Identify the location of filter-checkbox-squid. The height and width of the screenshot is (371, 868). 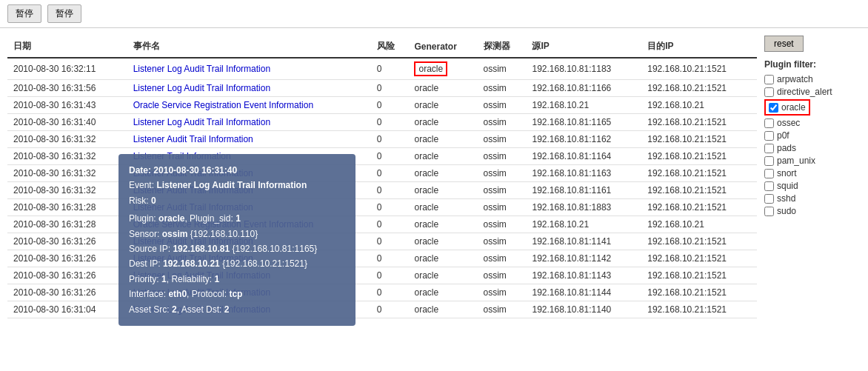
(769, 187).